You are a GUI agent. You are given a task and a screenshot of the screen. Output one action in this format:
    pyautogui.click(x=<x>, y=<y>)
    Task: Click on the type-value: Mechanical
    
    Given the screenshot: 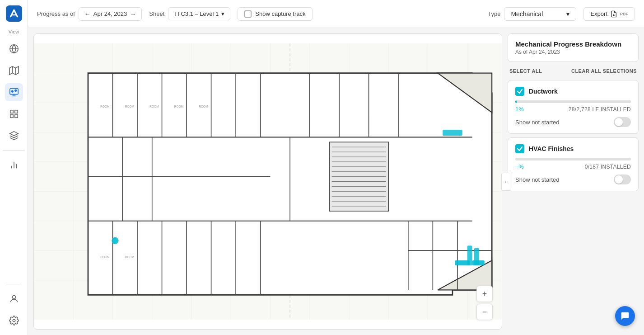 What is the action you would take?
    pyautogui.click(x=527, y=14)
    